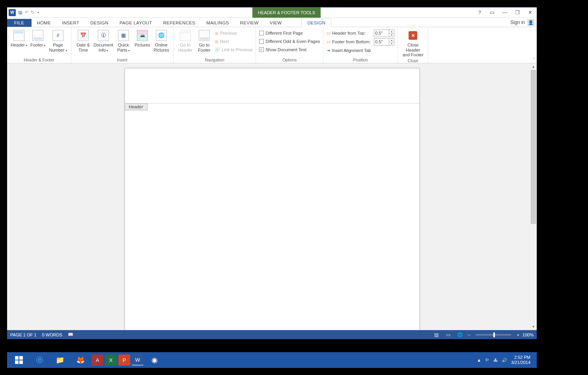 The image size is (588, 375). Describe the element at coordinates (97, 360) in the screenshot. I see `taskbar-access-icon: A` at that location.